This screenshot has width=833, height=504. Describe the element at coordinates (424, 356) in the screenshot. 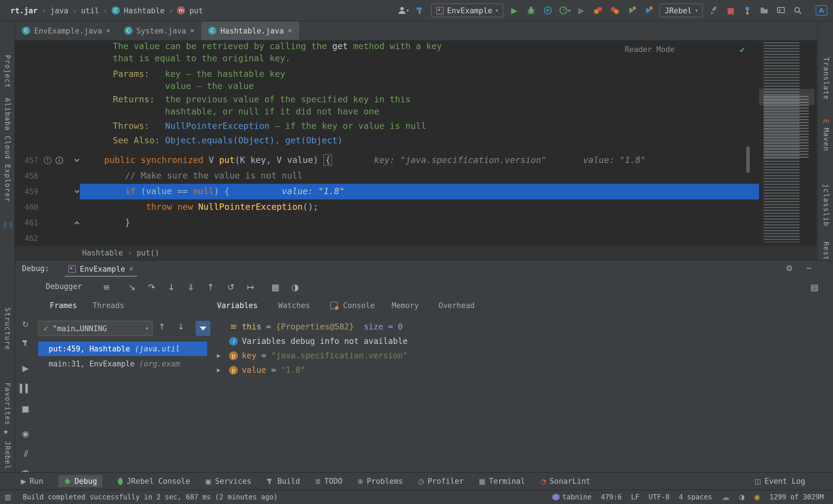

I see `variable-row-key: ▶ p key = "java.specification.version"` at that location.